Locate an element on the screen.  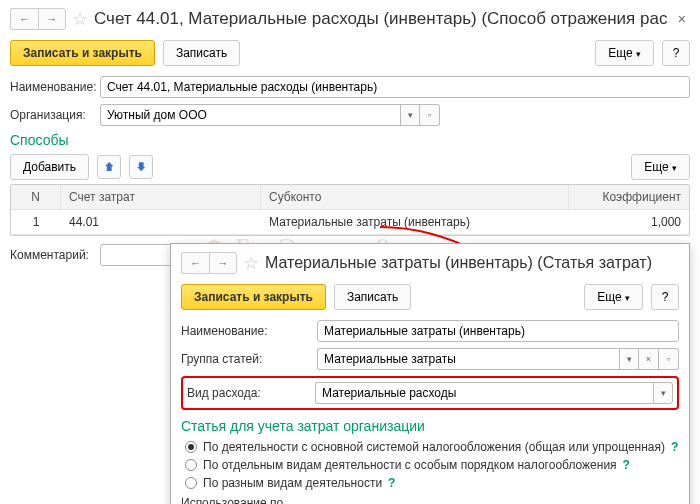
move-up-button: 🡅 is located at coordinates (109, 167).